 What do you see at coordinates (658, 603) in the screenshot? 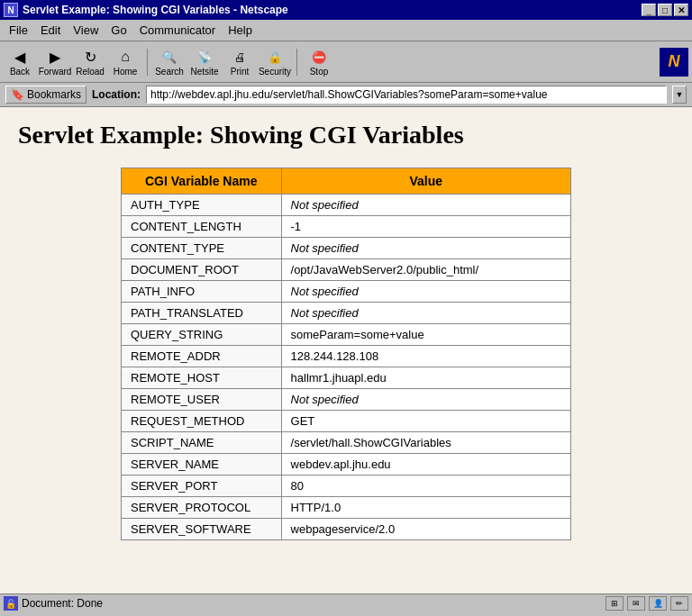
I see `status-icon-3: 👤` at bounding box center [658, 603].